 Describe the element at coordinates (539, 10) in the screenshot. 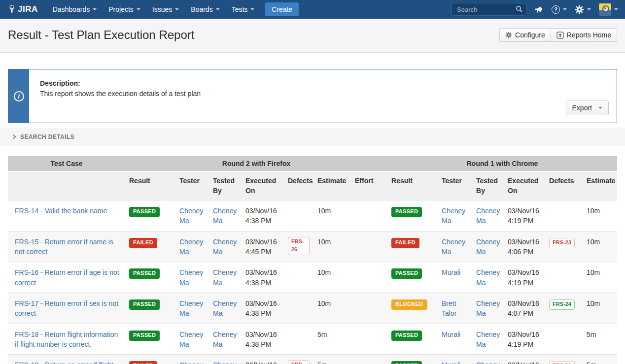

I see `announcements-icon` at that location.